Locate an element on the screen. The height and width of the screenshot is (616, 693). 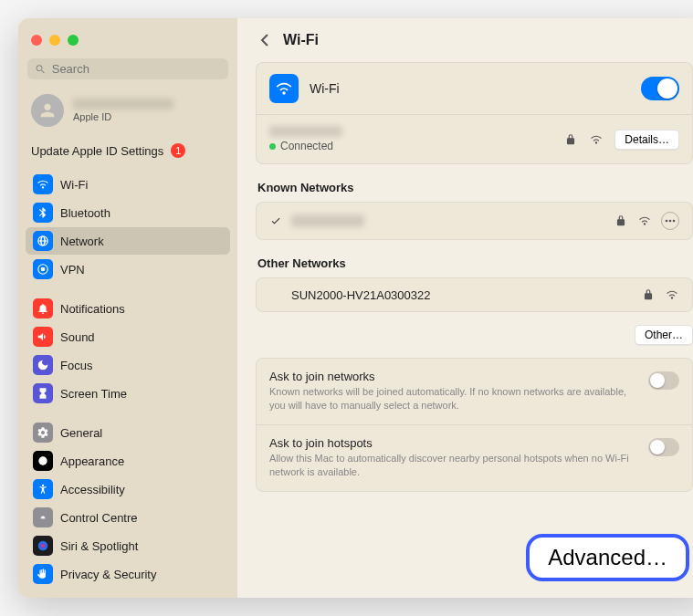
sidebar-item-bluetooth: Bluetooth is located at coordinates (128, 213).